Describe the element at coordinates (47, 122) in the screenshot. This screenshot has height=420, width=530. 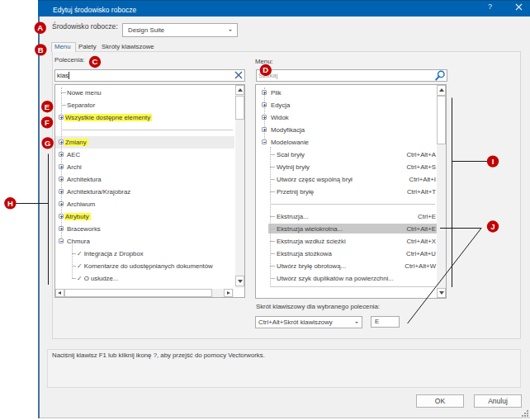
I see `svg-text: F` at that location.